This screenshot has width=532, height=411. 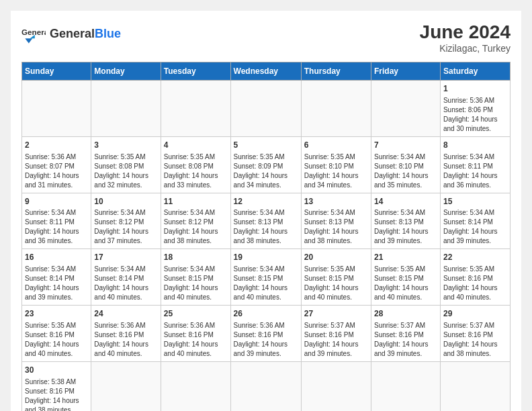 What do you see at coordinates (56, 145) in the screenshot?
I see `day-number: 2` at bounding box center [56, 145].